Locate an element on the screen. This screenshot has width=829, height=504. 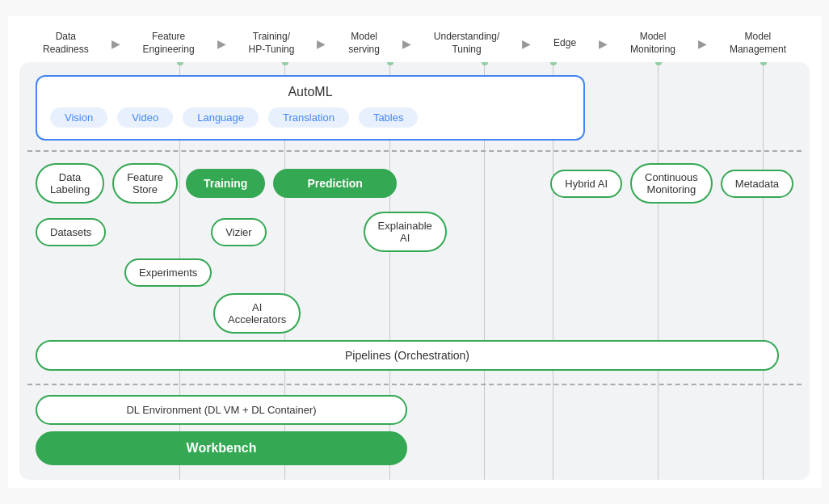
pill-data-labeling: DataLabeling is located at coordinates (69, 183).